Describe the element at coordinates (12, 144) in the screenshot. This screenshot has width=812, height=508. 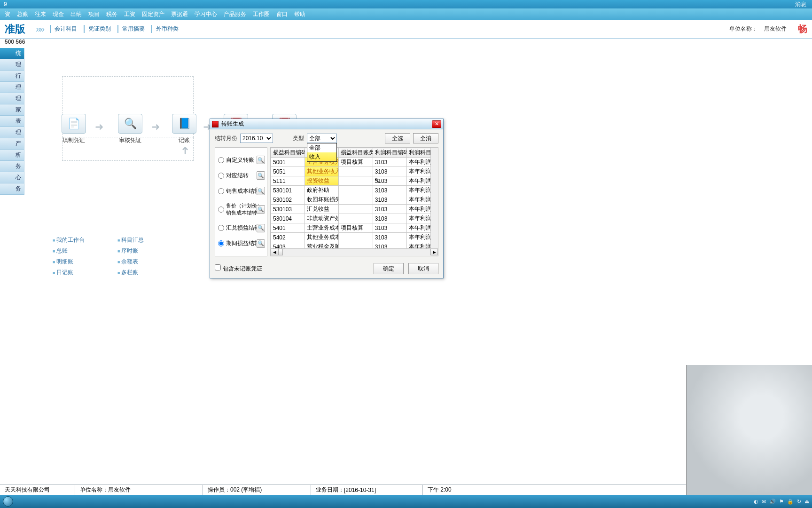
I see `sidebar-item-8: 产` at that location.